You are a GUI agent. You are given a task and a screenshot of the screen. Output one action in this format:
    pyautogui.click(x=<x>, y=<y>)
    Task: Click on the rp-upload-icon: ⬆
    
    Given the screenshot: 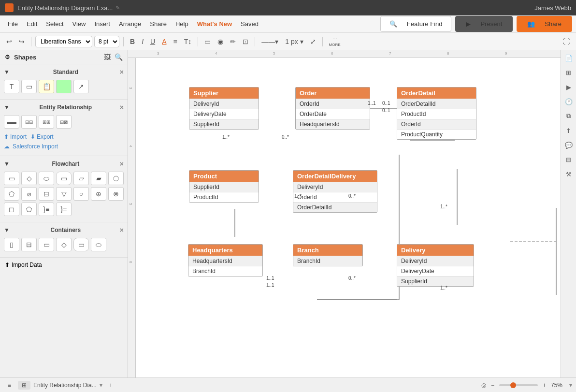 What is the action you would take?
    pyautogui.click(x=569, y=131)
    